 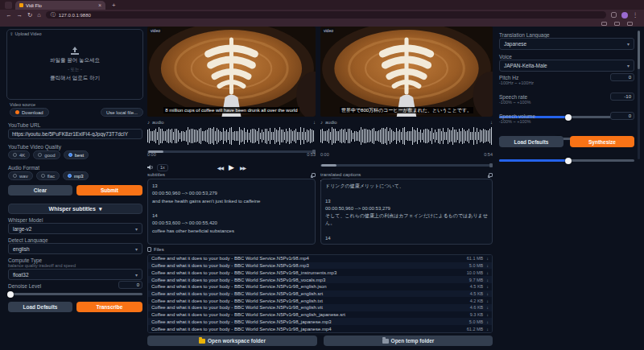 I want to click on play-icon: ▶, so click(x=232, y=167).